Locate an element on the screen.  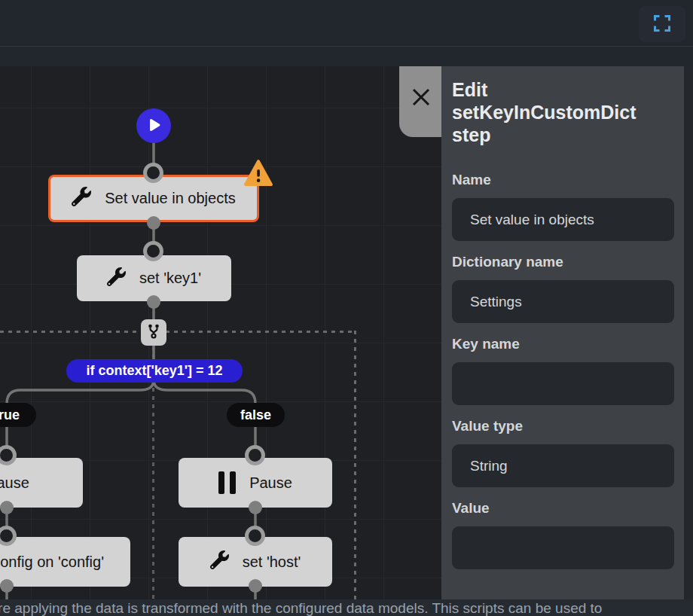
step-node-pause-true-branch: Pause is located at coordinates (41, 483).